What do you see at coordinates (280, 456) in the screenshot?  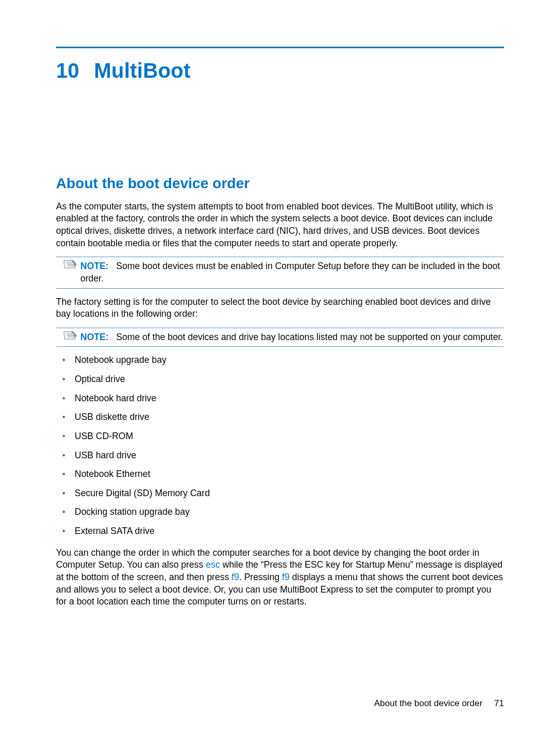 I see `list-item: USB hard drive` at bounding box center [280, 456].